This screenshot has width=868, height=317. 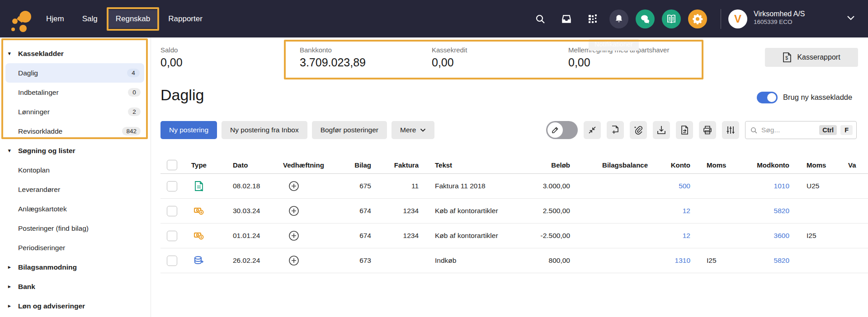 I want to click on cell-dato: 26.02.24, so click(x=243, y=261).